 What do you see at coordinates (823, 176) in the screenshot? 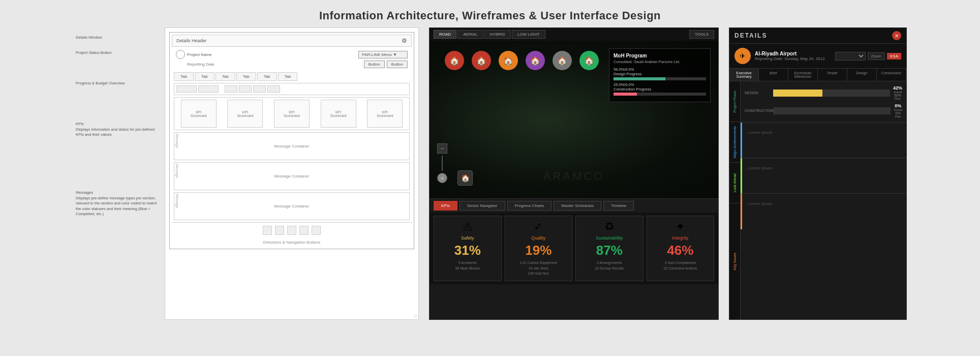
I see `look-ahead-section: - Lorem Ipsum` at bounding box center [823, 176].